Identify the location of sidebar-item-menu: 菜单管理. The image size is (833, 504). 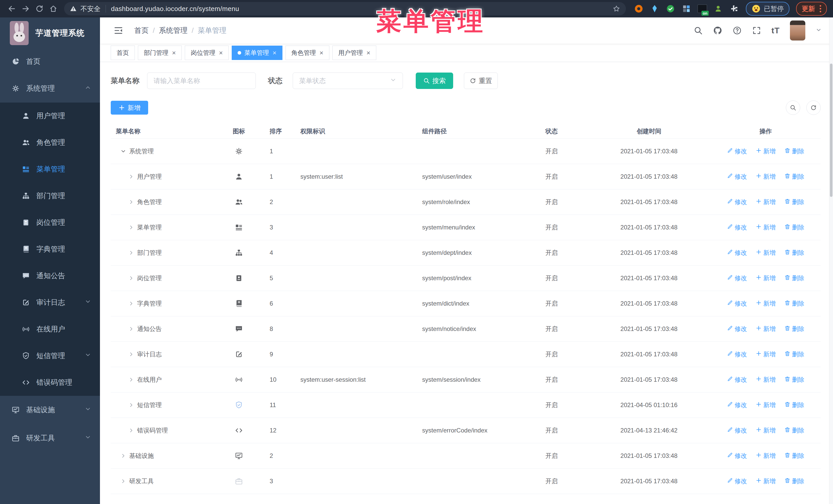
(50, 169).